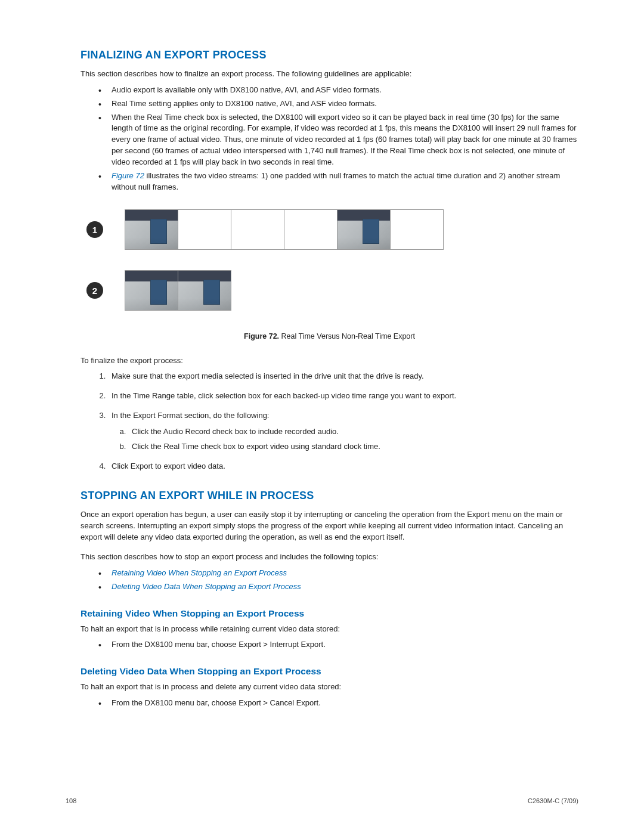 Image resolution: width=644 pixels, height=833 pixels. I want to click on retaining-paragraph: To halt an export that is in process whi…, so click(329, 630).